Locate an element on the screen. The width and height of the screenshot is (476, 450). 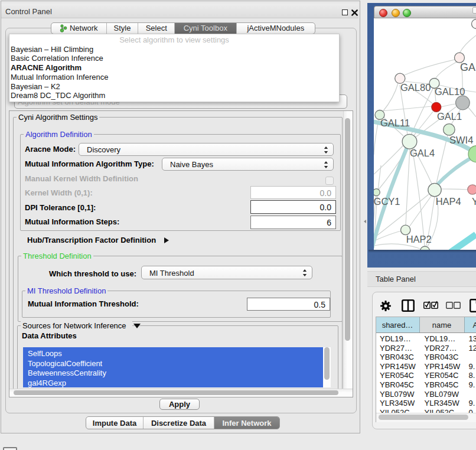
svg-text: GAL7 is located at coordinates (468, 67).